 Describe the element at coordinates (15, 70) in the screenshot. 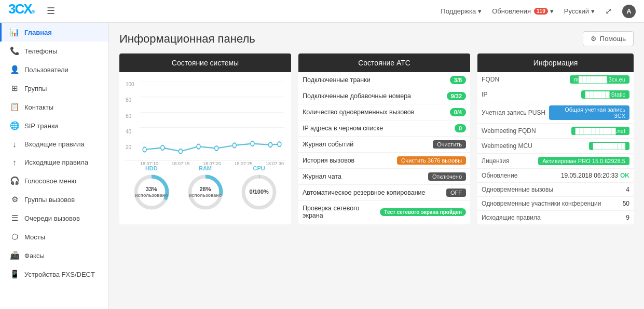

I see `user-icon: 👤` at that location.